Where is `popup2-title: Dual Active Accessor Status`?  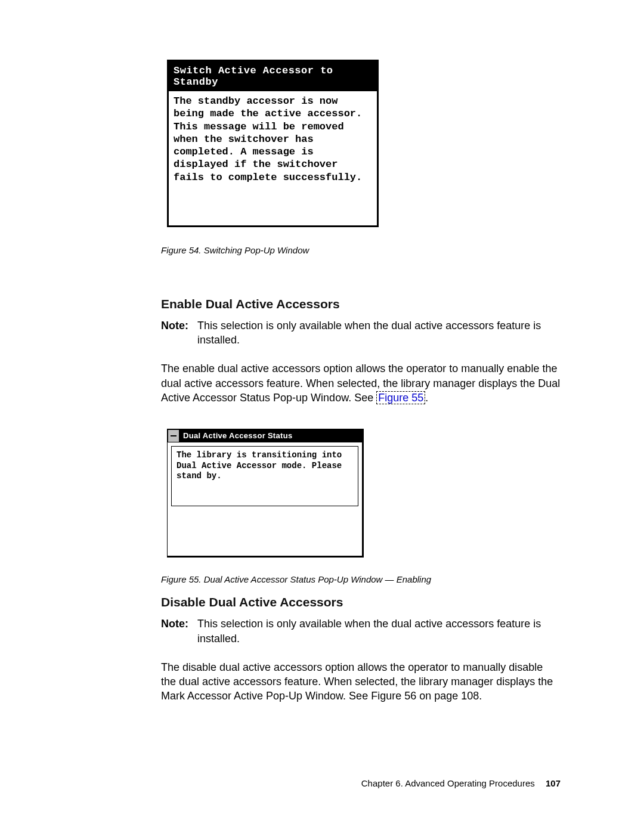 popup2-title: Dual Active Accessor Status is located at coordinates (237, 436).